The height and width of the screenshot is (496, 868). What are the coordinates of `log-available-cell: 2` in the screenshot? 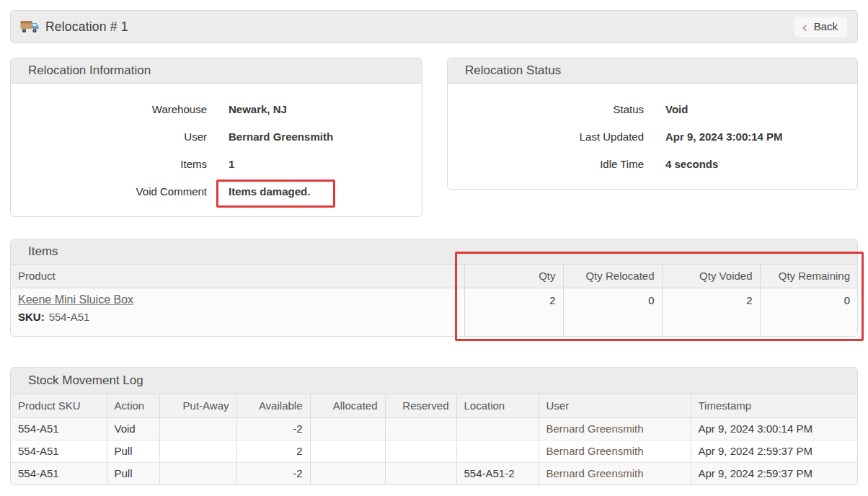 It's located at (273, 451).